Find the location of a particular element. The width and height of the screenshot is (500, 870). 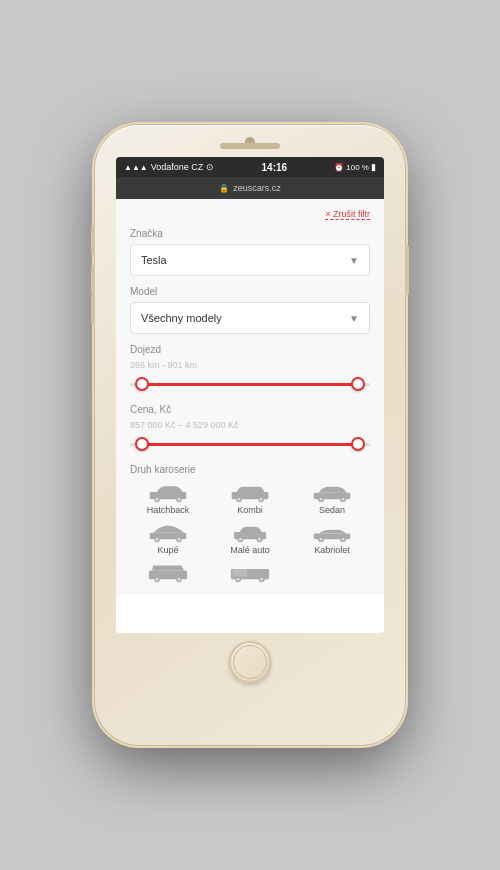

address-bar: 🔒 zeuscars.cz is located at coordinates (250, 188).